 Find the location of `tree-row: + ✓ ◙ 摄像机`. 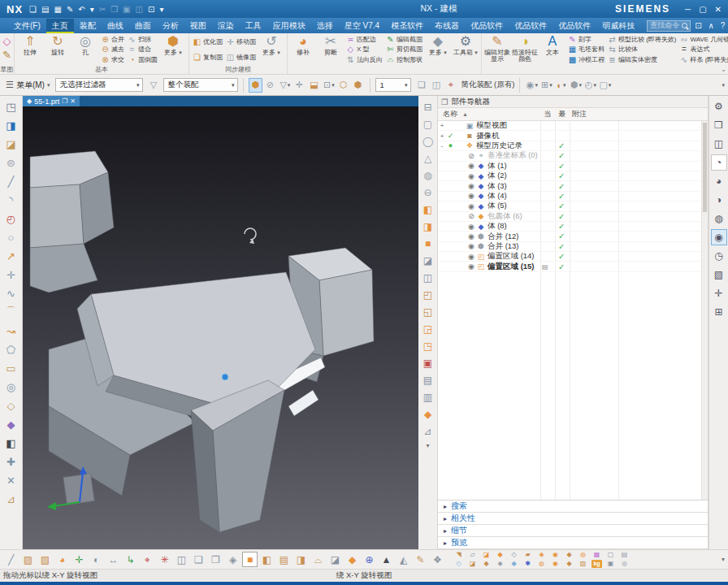

tree-row: + ✓ ◙ 摄像机 is located at coordinates (573, 136).